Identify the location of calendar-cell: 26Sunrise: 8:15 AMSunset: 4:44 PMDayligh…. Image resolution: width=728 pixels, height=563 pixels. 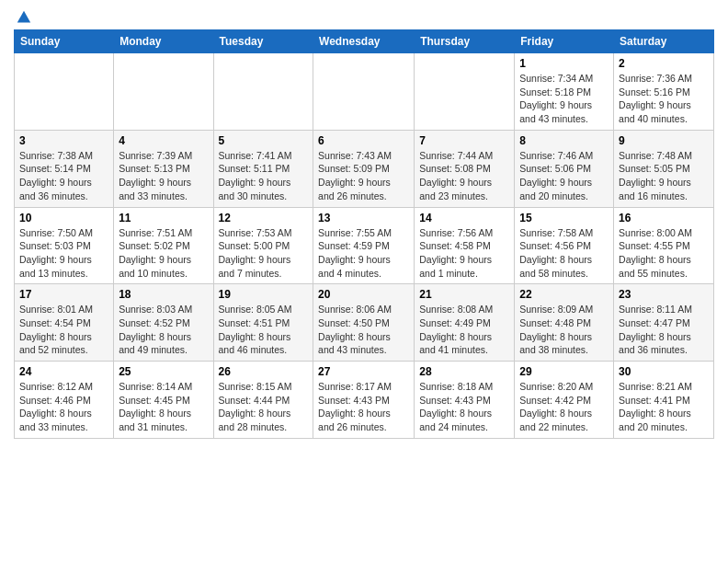
(263, 400).